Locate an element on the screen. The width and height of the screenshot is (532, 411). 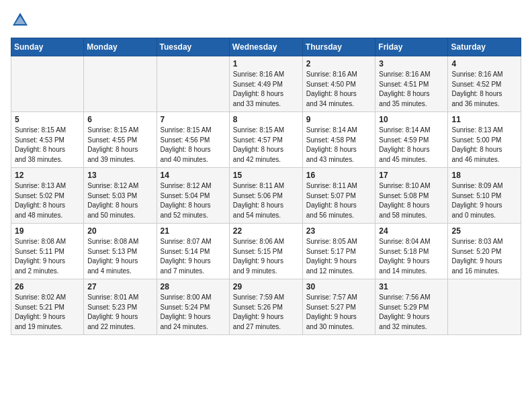
calendar-cell: 15Sunrise: 8:11 AMSunset: 5:06 PMDayligh… is located at coordinates (266, 196).